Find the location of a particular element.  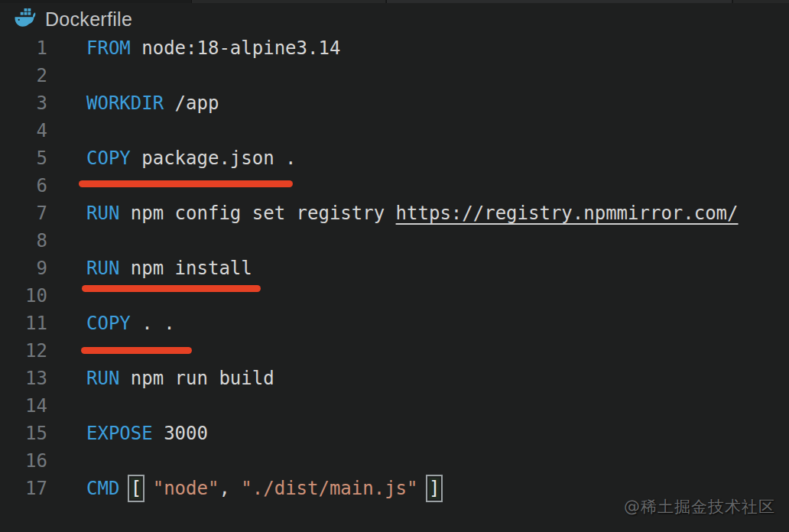

code-token-txt: 3000 is located at coordinates (180, 433).